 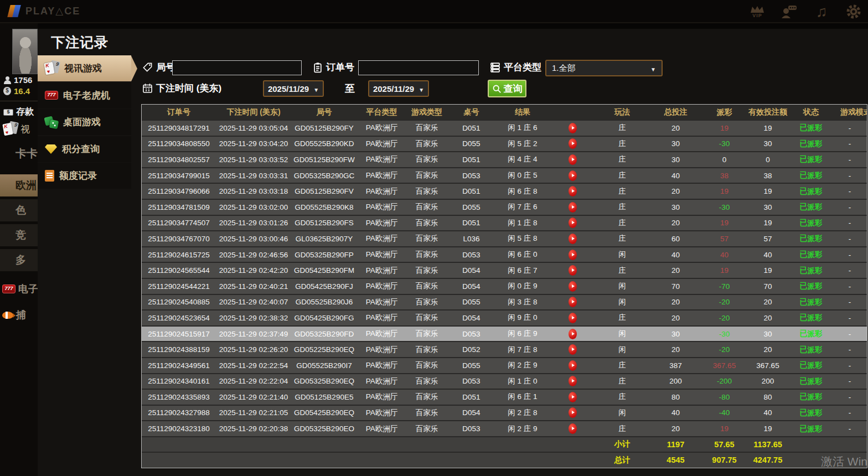 What do you see at coordinates (504, 239) in the screenshot?
I see `table-row: 2511290347670702025-11-29 03:00:46GL0362…` at bounding box center [504, 239].